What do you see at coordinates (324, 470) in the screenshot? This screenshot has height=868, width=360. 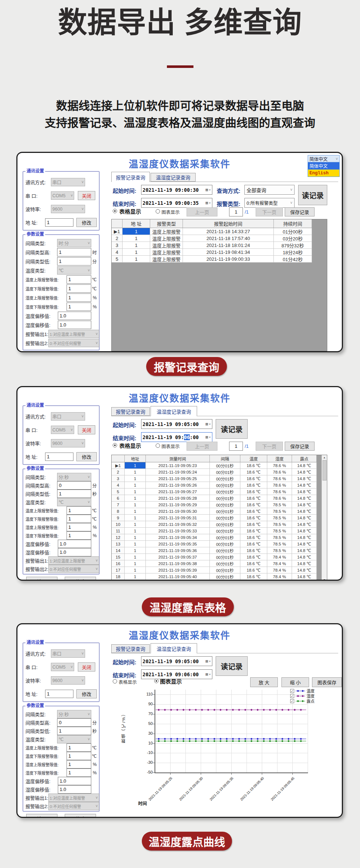 I see `scrollbar-thumb` at bounding box center [324, 470].